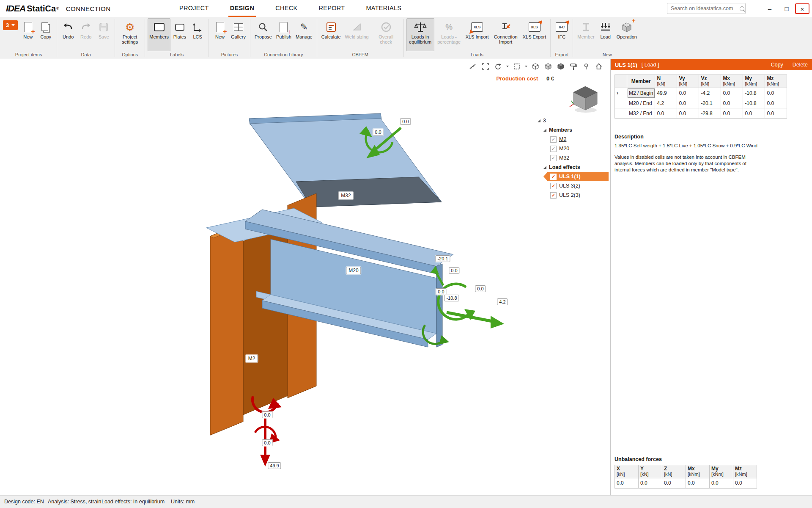  Describe the element at coordinates (498, 66) in the screenshot. I see `rotate-view-icon` at that location.